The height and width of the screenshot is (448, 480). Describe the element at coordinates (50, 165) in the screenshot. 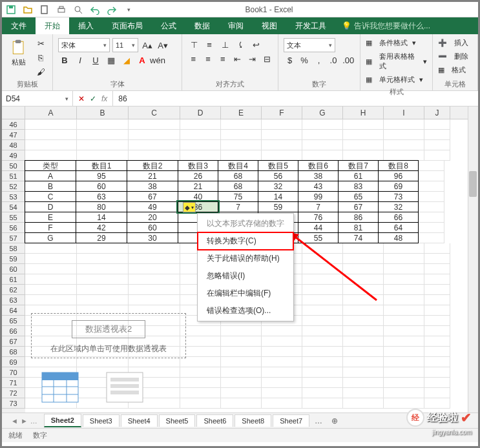

I see `cell: 类型` at that location.